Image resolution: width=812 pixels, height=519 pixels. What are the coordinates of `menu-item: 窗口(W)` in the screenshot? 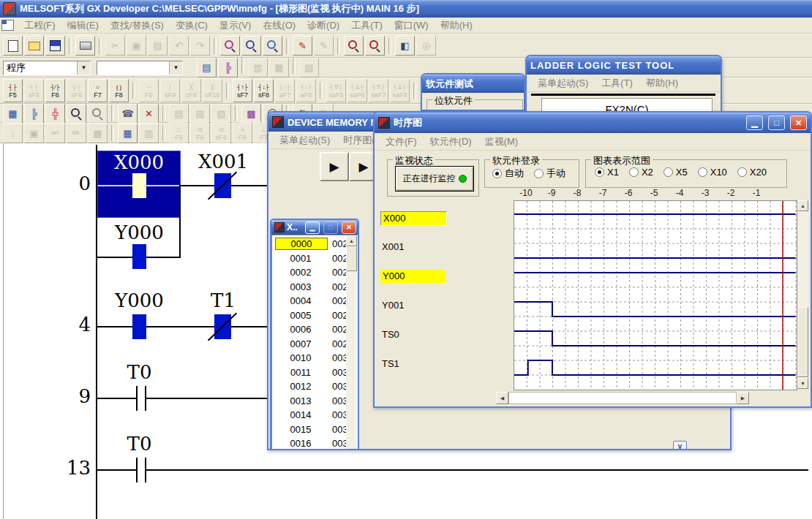 It's located at (411, 26).